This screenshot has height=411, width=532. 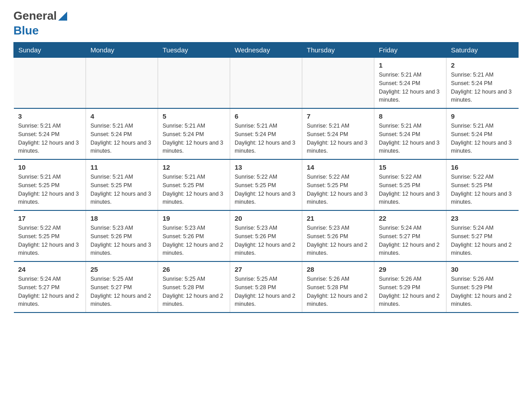 What do you see at coordinates (266, 236) in the screenshot?
I see `calendar-cell: 20Sunrise: 5:23 AMSunset: 5:26 PMDayligh…` at bounding box center [266, 236].